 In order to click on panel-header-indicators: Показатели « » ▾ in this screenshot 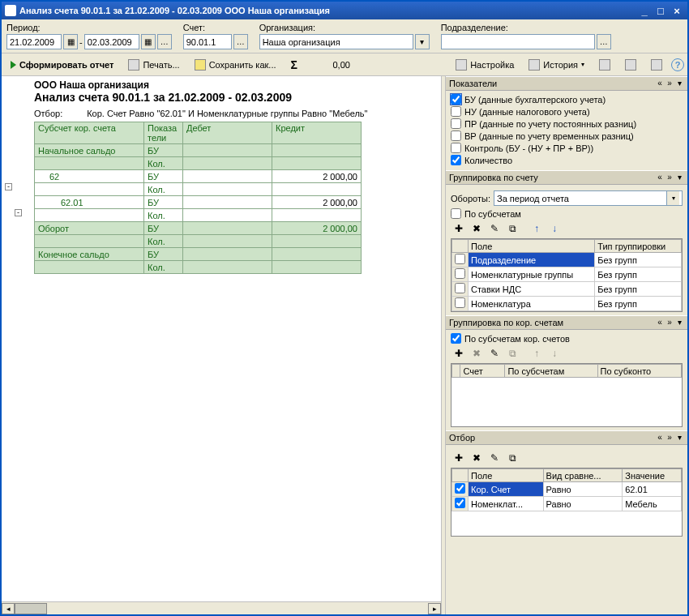, I will do `click(567, 83)`.